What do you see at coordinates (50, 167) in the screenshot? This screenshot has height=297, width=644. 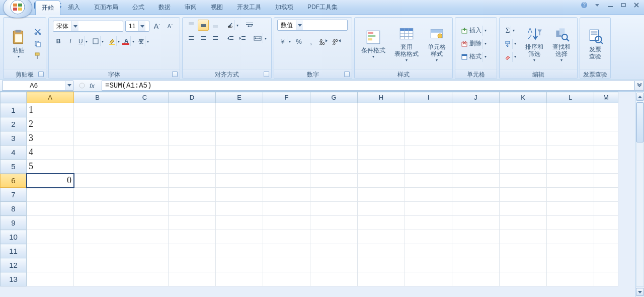 I see `cell-A5: 5` at bounding box center [50, 167].